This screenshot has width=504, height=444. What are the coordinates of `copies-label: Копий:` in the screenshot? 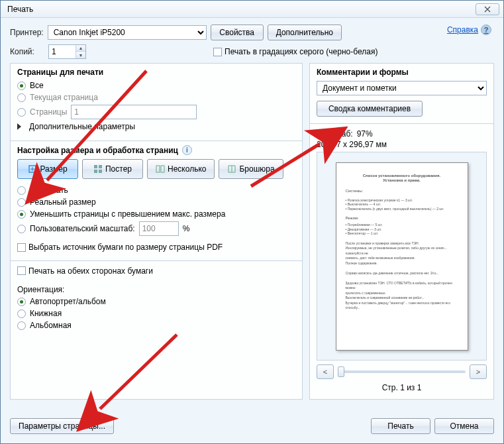 It's located at (27, 52).